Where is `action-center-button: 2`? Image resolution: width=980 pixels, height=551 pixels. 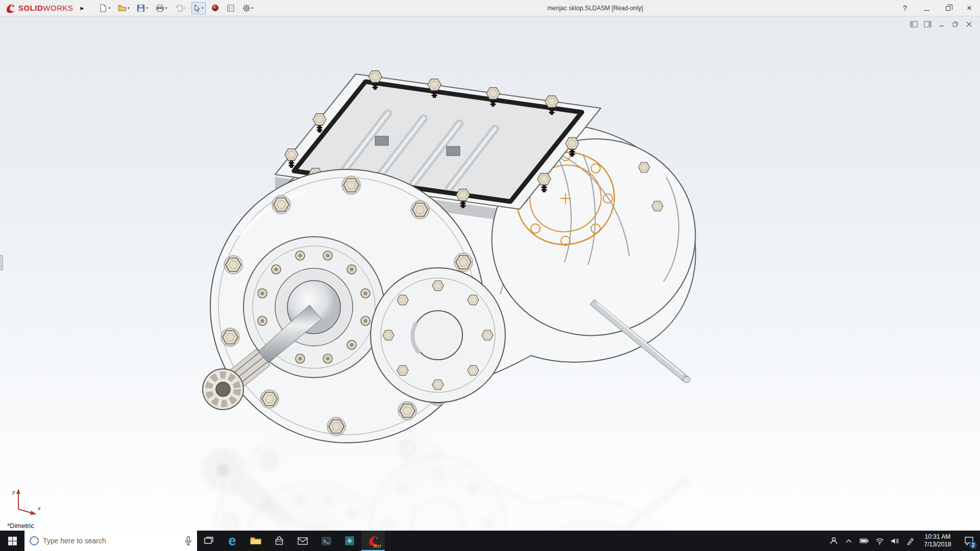 action-center-button: 2 is located at coordinates (969, 541).